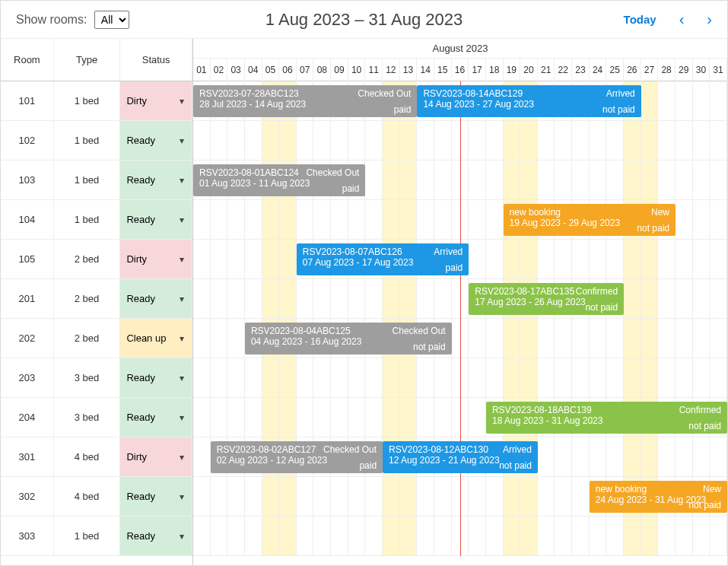  I want to click on booking: RSV2023-08-04ABC12504 Aug 2023 - 16 Aug …, so click(348, 339).